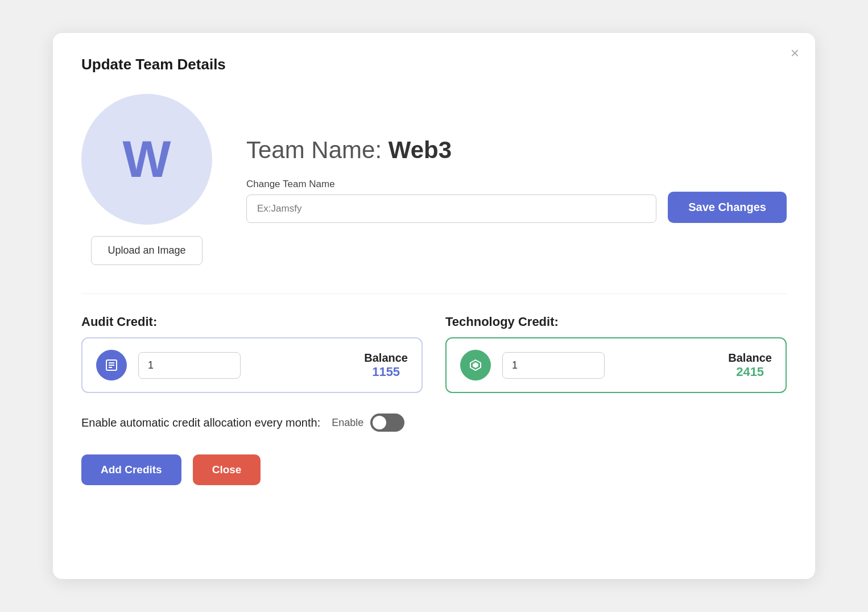  I want to click on avatar: W, so click(147, 159).